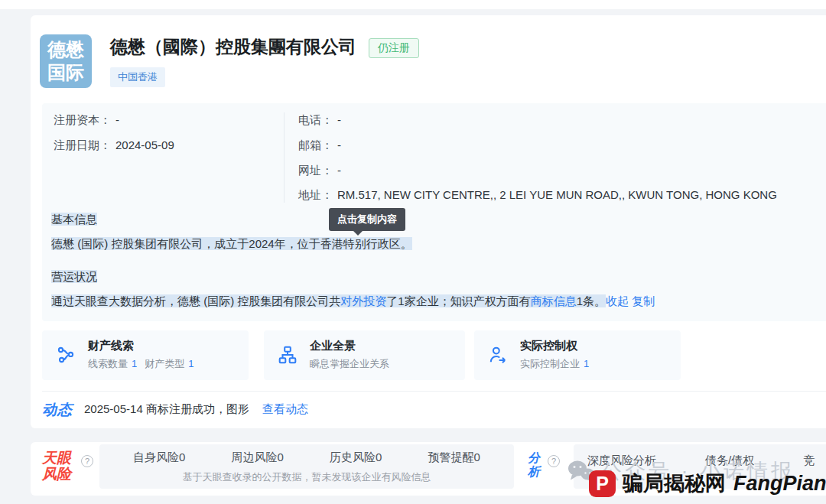 The image size is (826, 504). Describe the element at coordinates (167, 410) in the screenshot. I see `dynamic-text: 2025-05-14 商标注册成功，图形` at that location.